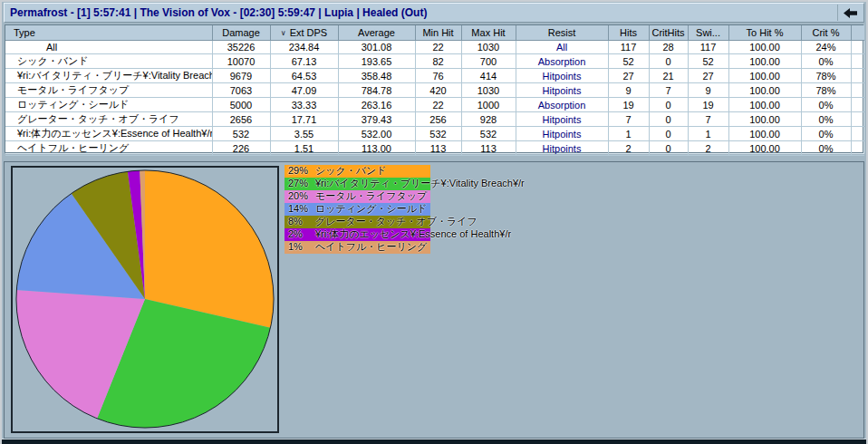 The height and width of the screenshot is (444, 868). What do you see at coordinates (109, 33) in the screenshot?
I see `column-header-type: Type` at bounding box center [109, 33].